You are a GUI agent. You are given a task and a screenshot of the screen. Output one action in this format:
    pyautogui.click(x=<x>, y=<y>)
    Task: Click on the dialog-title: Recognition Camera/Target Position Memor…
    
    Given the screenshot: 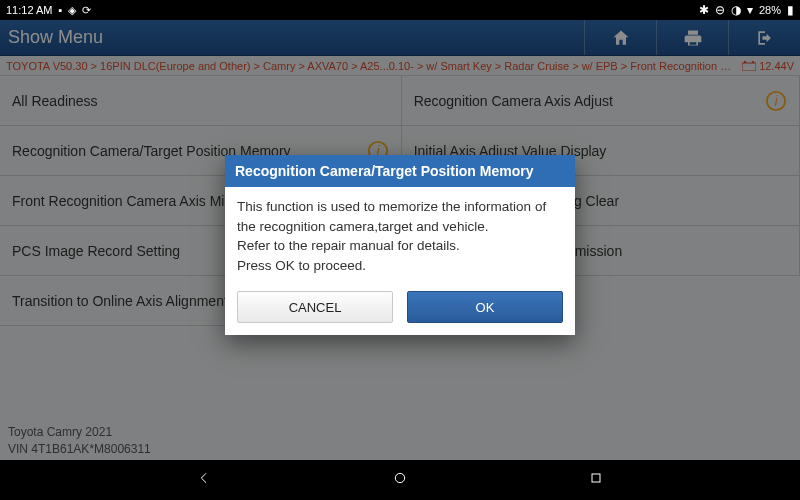 What is the action you would take?
    pyautogui.click(x=400, y=171)
    